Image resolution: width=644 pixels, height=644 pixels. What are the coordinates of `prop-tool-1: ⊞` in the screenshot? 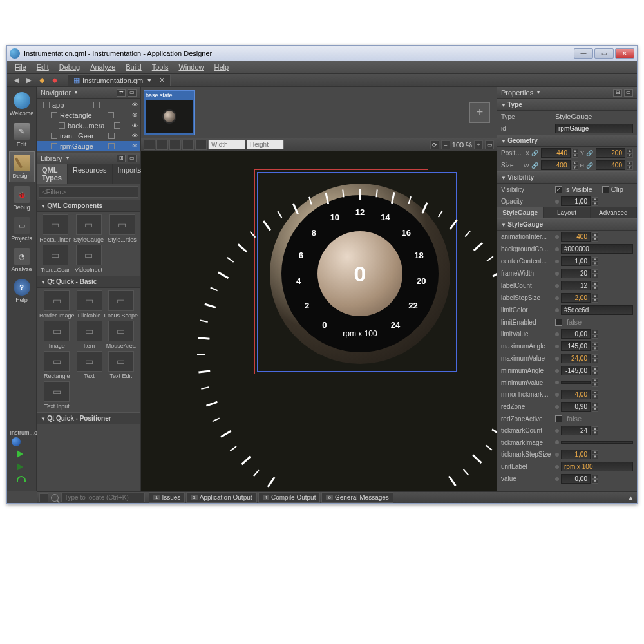 It's located at (618, 93).